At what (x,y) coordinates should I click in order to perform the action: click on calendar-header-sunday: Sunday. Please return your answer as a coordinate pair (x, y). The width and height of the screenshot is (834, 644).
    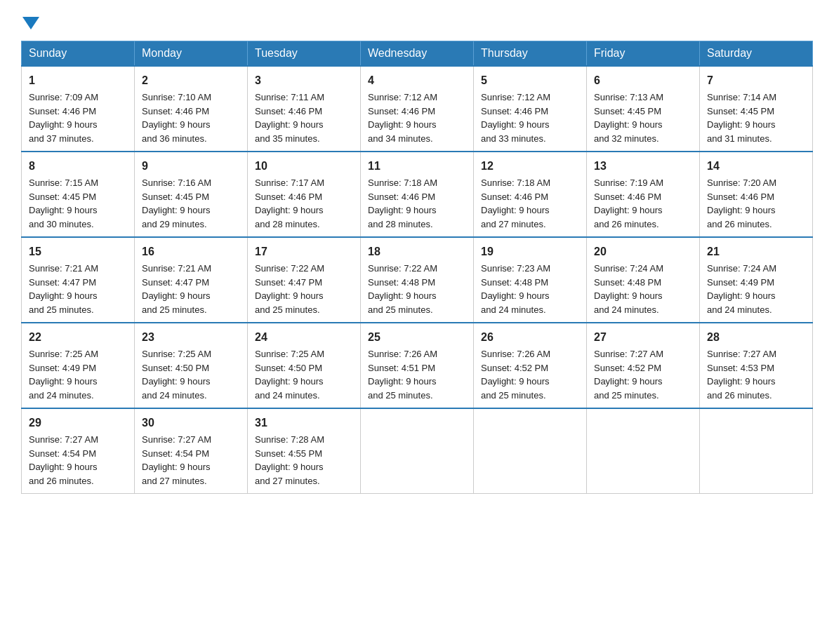
    Looking at the image, I should click on (79, 54).